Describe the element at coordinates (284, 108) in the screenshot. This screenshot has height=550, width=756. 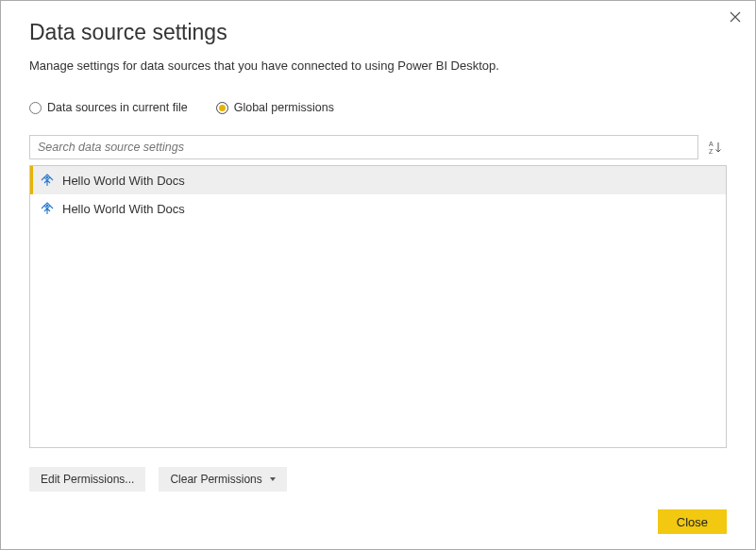
I see `radio-label: Global permissions` at that location.